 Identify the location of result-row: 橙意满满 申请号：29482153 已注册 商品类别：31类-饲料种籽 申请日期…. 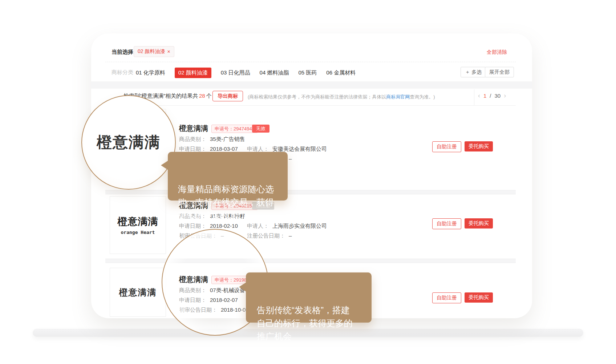
(311, 219).